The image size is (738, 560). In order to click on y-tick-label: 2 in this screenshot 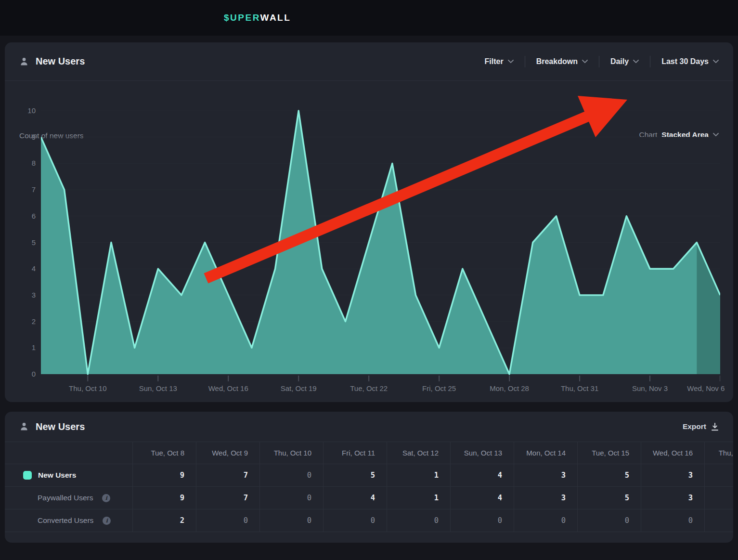, I will do `click(25, 322)`.